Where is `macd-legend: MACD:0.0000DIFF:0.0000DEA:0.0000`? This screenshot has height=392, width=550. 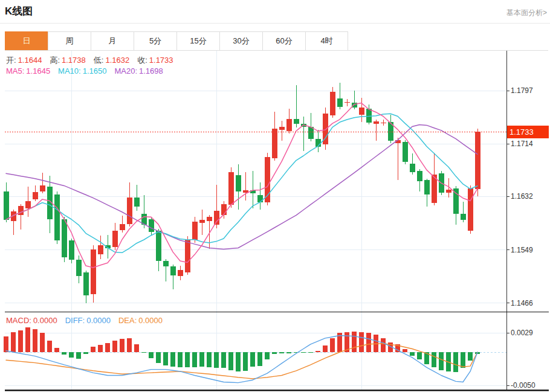
macd-legend: MACD:0.0000DIFF:0.0000DEA:0.0000 is located at coordinates (88, 320).